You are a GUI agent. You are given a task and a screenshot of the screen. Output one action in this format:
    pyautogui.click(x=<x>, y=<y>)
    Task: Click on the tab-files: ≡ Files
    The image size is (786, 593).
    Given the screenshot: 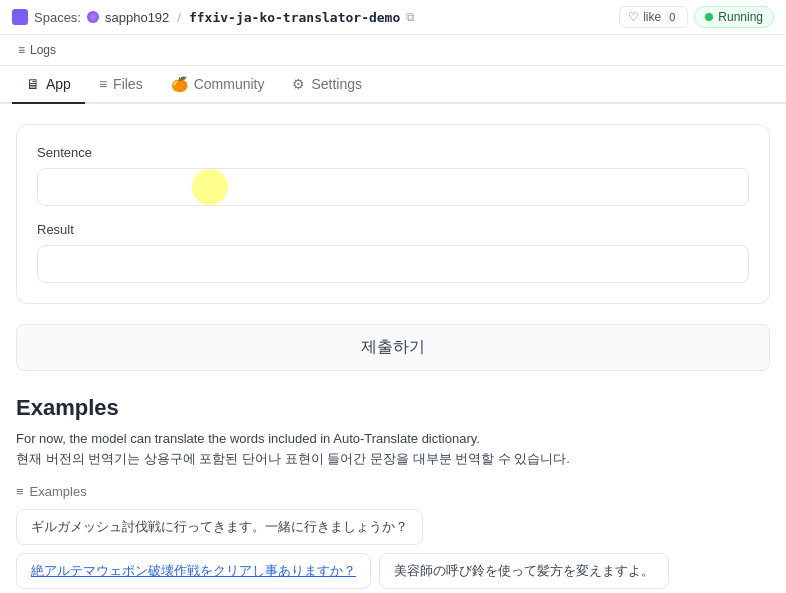 What is the action you would take?
    pyautogui.click(x=121, y=85)
    